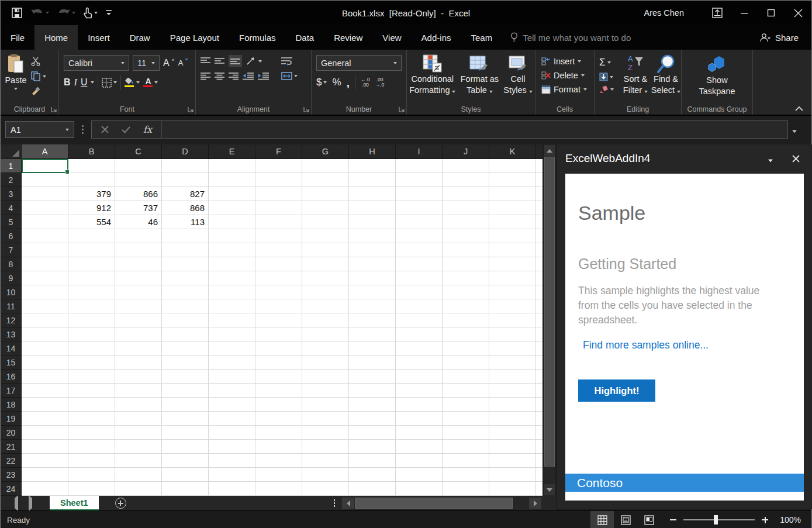 The height and width of the screenshot is (528, 812). I want to click on cell-K9, so click(513, 278).